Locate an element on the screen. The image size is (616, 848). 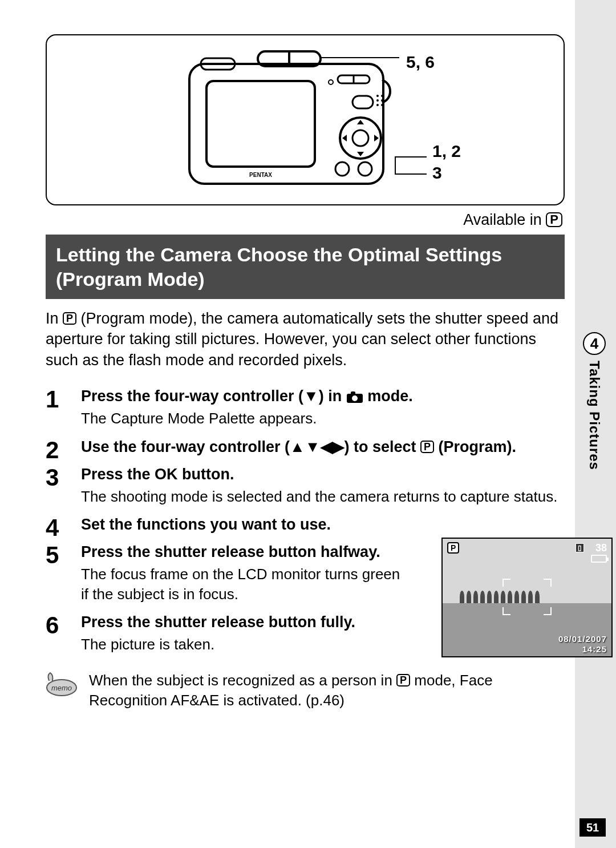
step-number: 5 is located at coordinates (56, 576).